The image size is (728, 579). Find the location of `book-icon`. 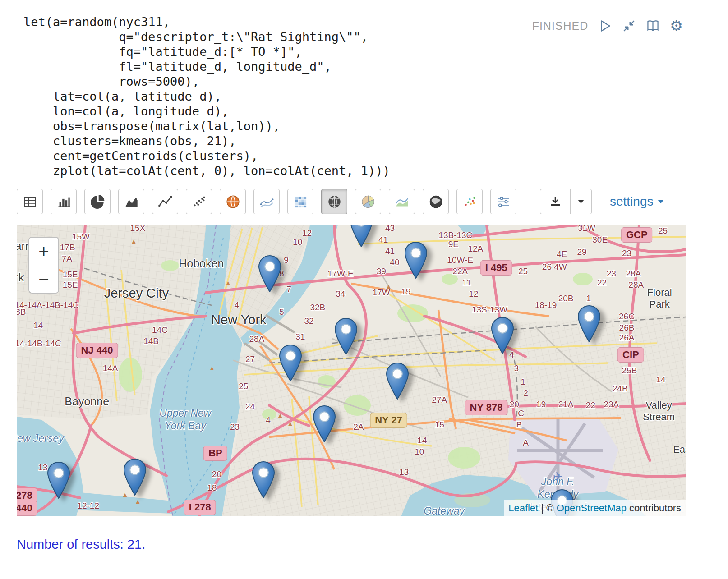

book-icon is located at coordinates (653, 26).